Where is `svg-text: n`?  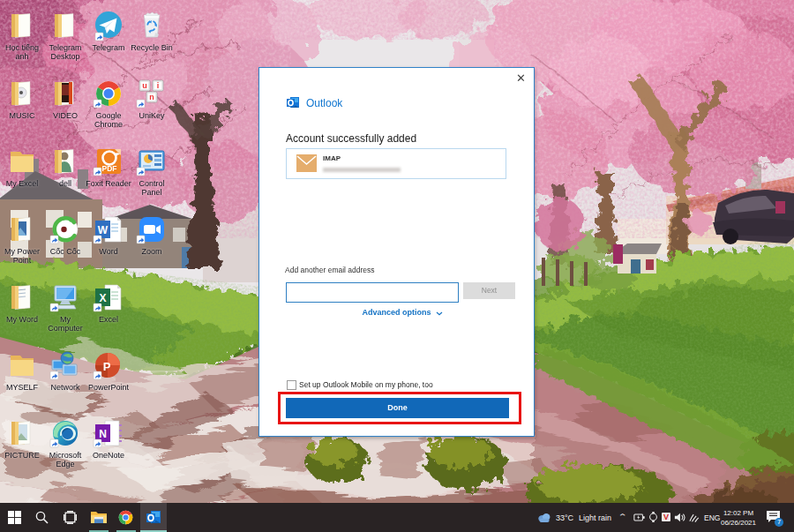
svg-text: n is located at coordinates (152, 97).